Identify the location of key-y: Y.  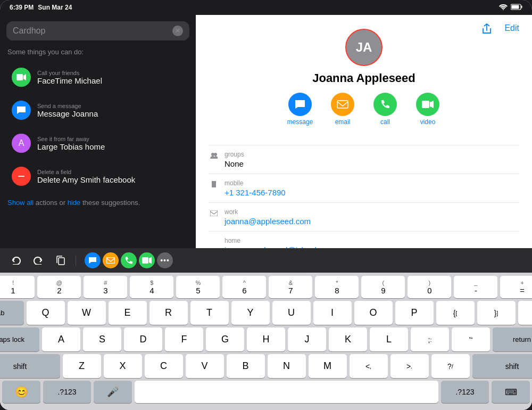
(251, 313).